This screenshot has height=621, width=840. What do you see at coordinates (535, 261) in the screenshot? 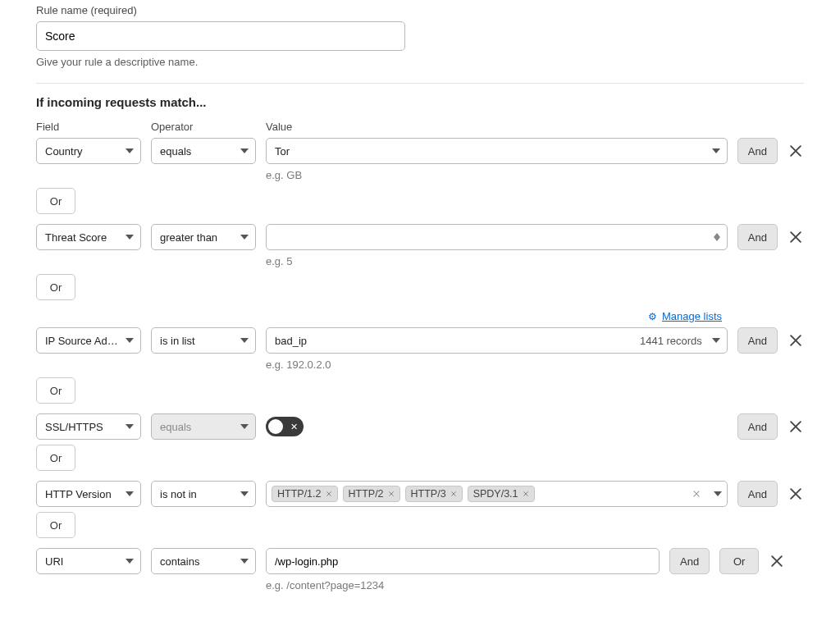
I see `value-example: e.g. 5` at bounding box center [535, 261].